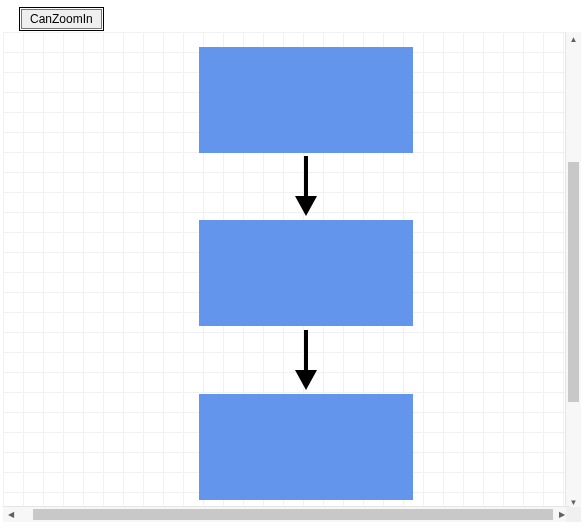  Describe the element at coordinates (574, 282) in the screenshot. I see `vertical-scroll-thumb` at that location.